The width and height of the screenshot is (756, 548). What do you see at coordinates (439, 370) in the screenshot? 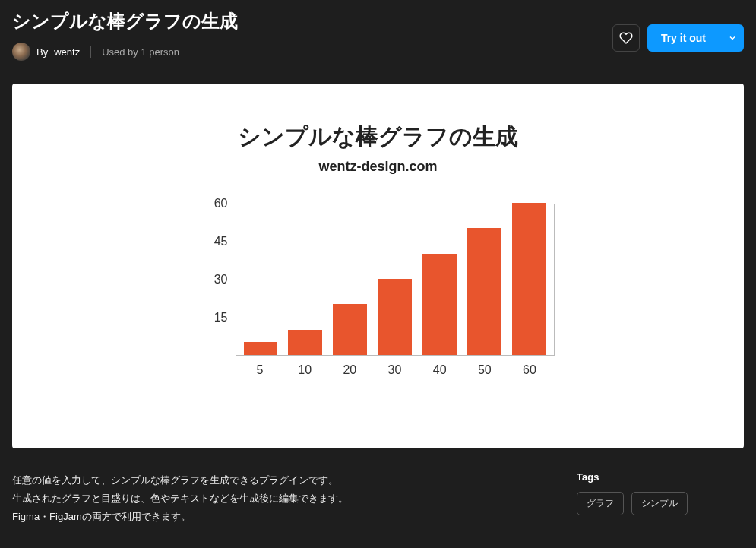
I see `x-tick: 40` at bounding box center [439, 370].